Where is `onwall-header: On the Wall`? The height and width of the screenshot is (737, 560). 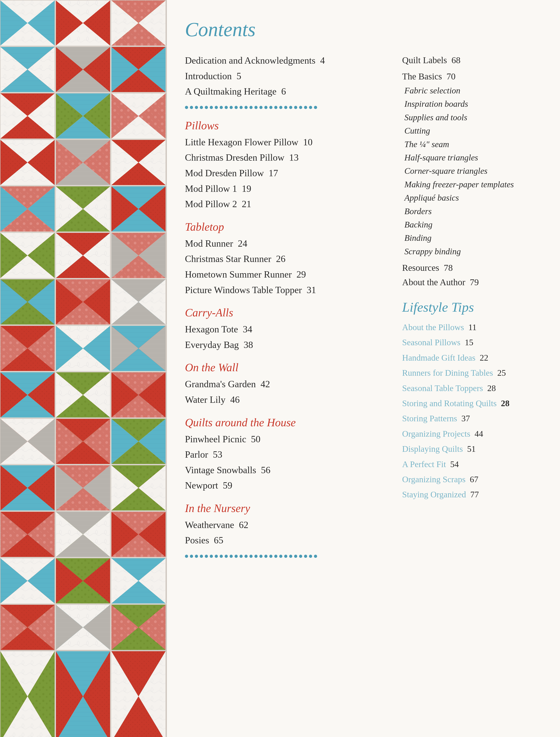
onwall-header: On the Wall is located at coordinates (287, 367).